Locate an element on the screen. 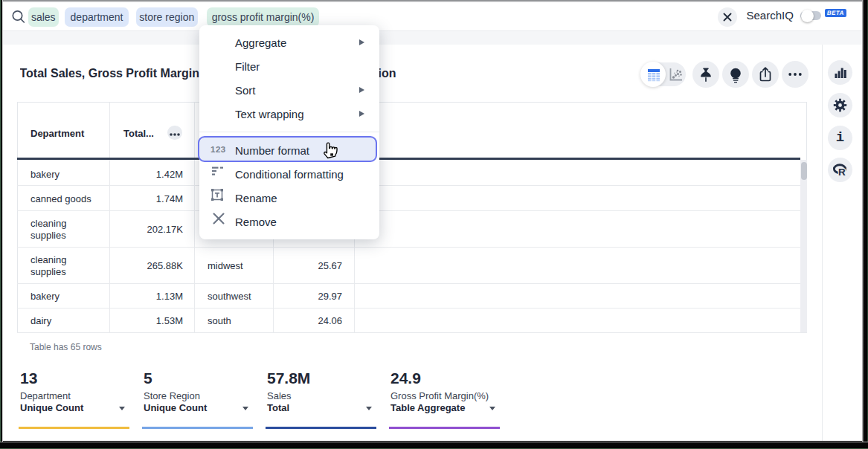 The height and width of the screenshot is (449, 868). svg-text: R is located at coordinates (842, 172).